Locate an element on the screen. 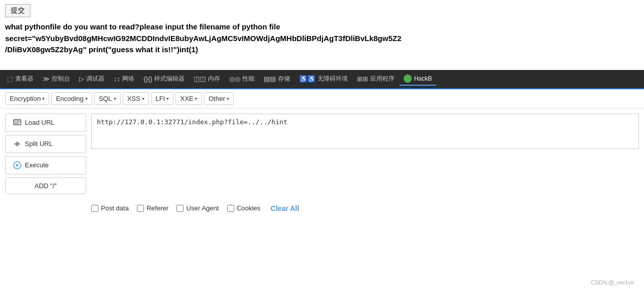 The image size is (644, 290). split-url-label: Split URL is located at coordinates (39, 144).